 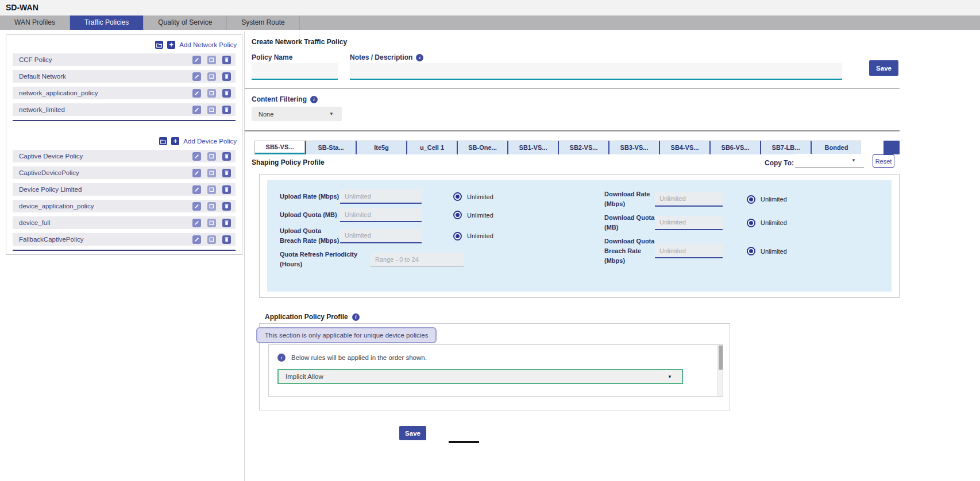 I want to click on upload-quota-breach-row: Upload Quota Breach Rate (Mbps) Unlimite…, so click(x=442, y=236).